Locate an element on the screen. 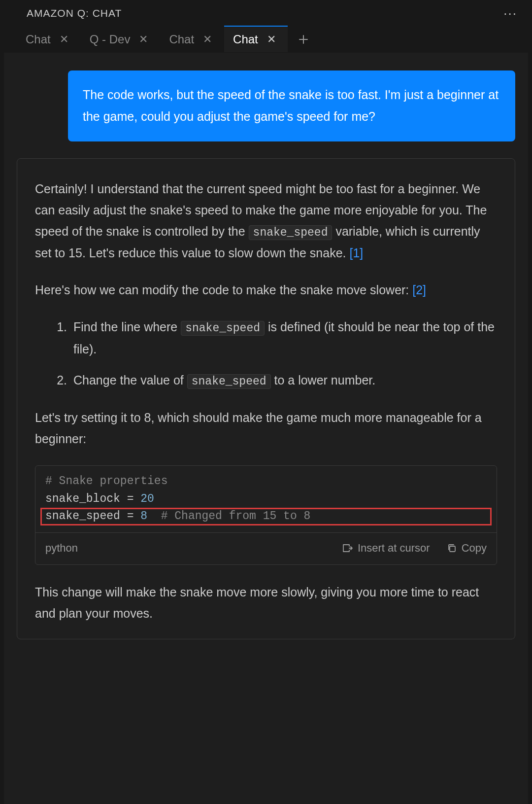 This screenshot has width=532, height=804. button-label: Copy is located at coordinates (474, 548).